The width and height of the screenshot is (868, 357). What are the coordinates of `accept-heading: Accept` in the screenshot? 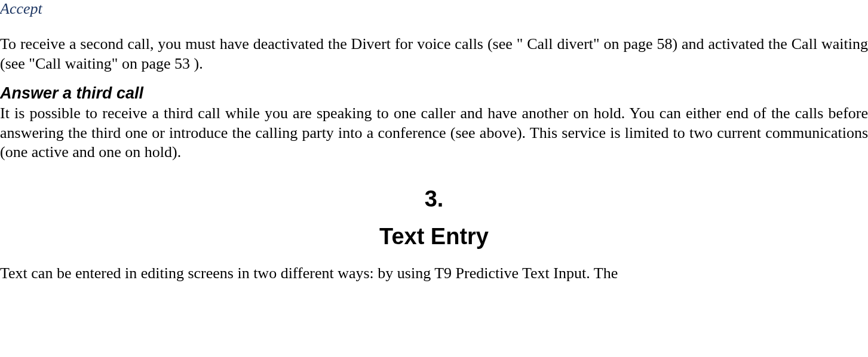 It's located at (434, 9).